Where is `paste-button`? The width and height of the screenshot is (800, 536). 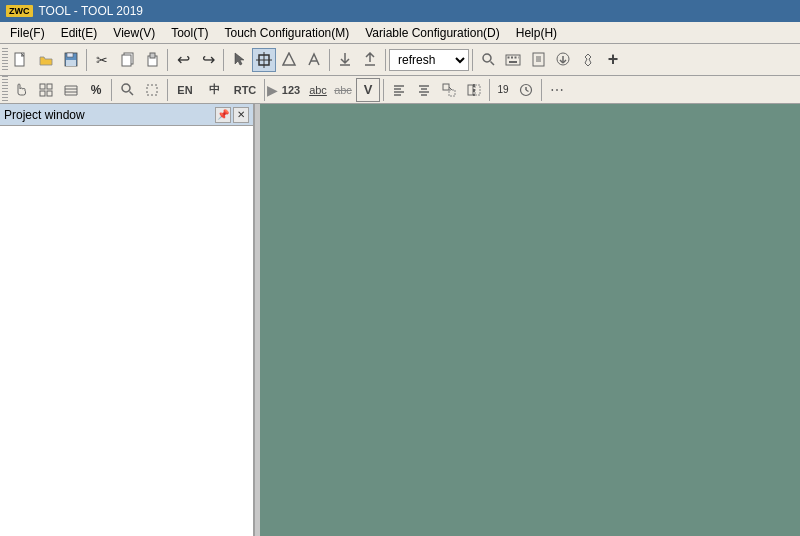
paste-button is located at coordinates (152, 60).